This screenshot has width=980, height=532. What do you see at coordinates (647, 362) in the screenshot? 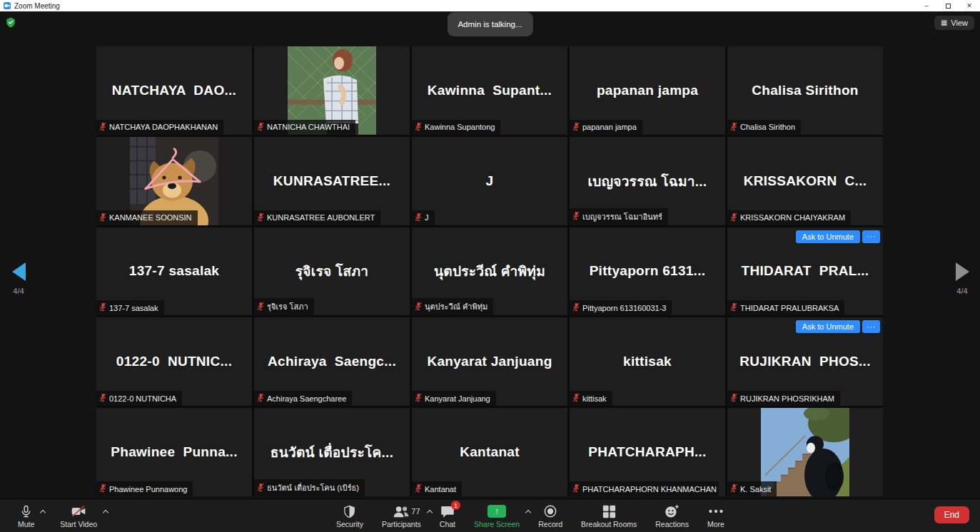
I see `participant-tile: kittisakkittisak` at bounding box center [647, 362].